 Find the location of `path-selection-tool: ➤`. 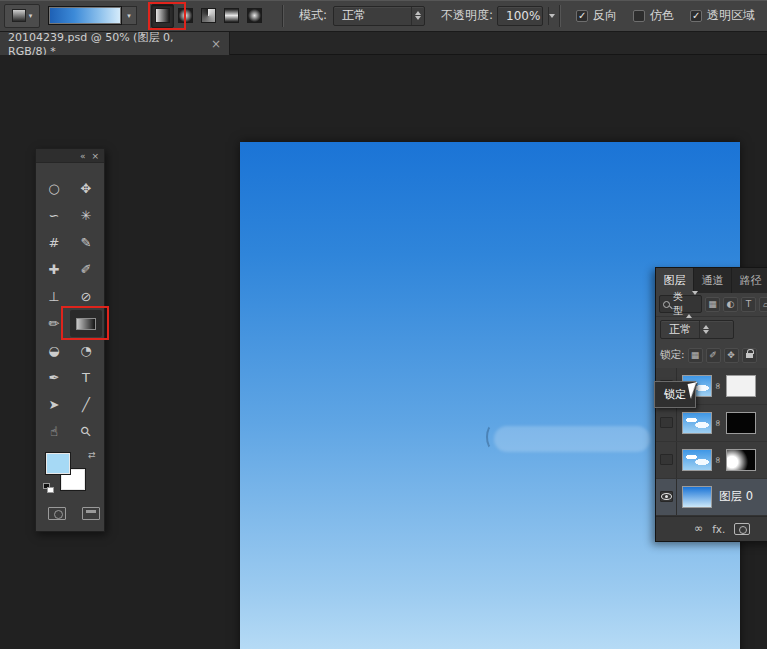

path-selection-tool: ➤ is located at coordinates (54, 404).